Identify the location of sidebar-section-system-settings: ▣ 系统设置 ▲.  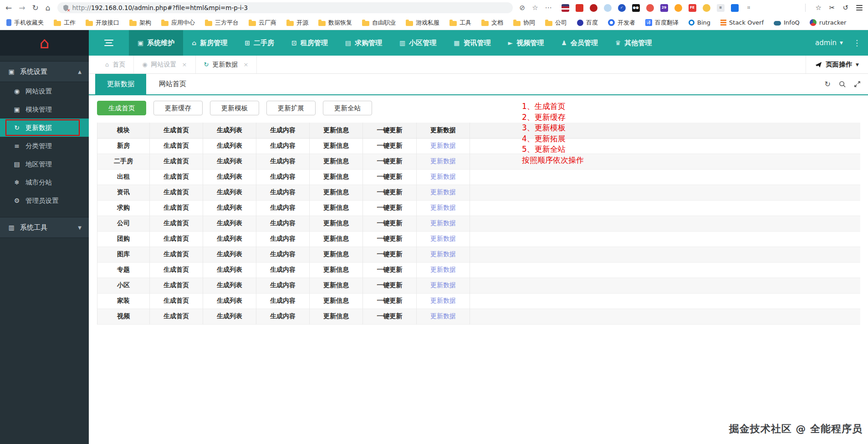
(45, 72).